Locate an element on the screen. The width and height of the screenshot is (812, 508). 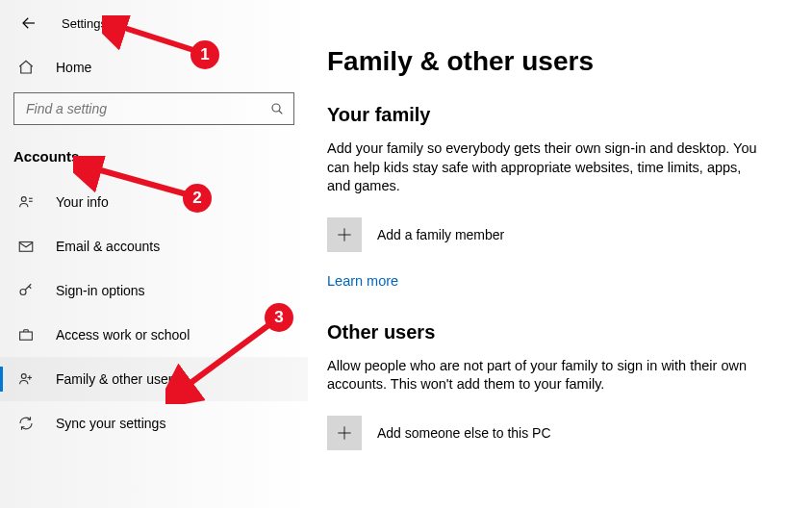
sidebar-item-email-accounts: Email & accounts is located at coordinates (154, 246).